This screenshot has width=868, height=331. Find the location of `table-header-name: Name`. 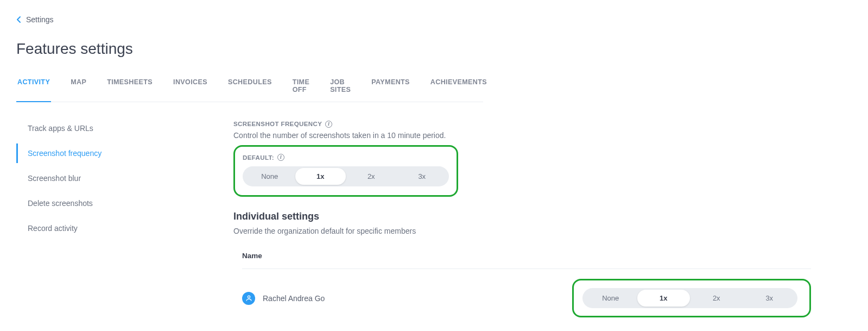

table-header-name: Name is located at coordinates (527, 260).